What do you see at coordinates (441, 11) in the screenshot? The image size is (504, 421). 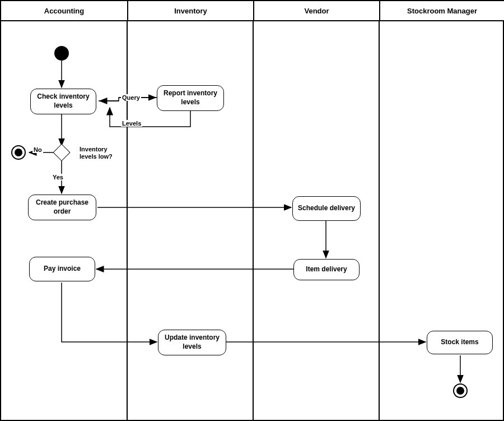 I see `lane-header-stockroom: Stockroom Manager` at bounding box center [441, 11].